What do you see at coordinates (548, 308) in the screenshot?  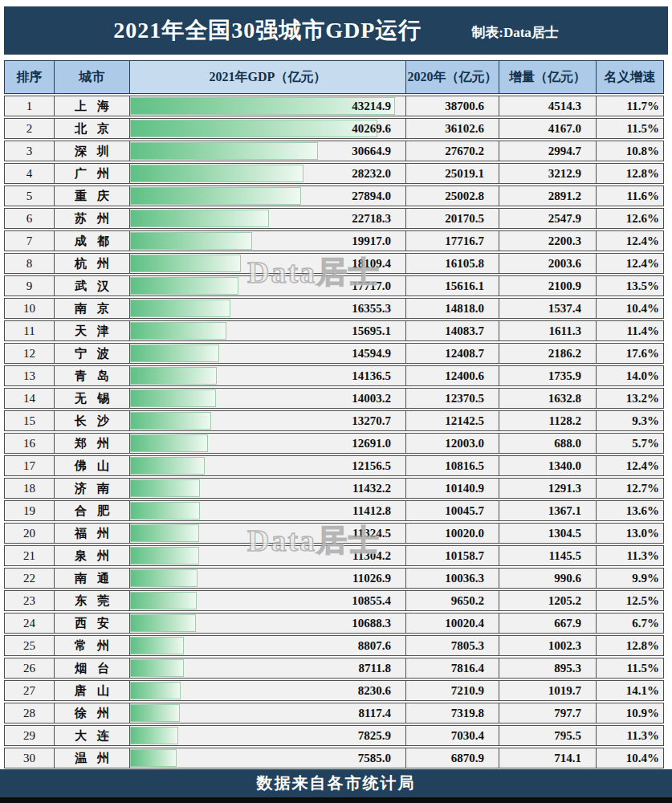 I see `increase-value: 1537.4` at bounding box center [548, 308].